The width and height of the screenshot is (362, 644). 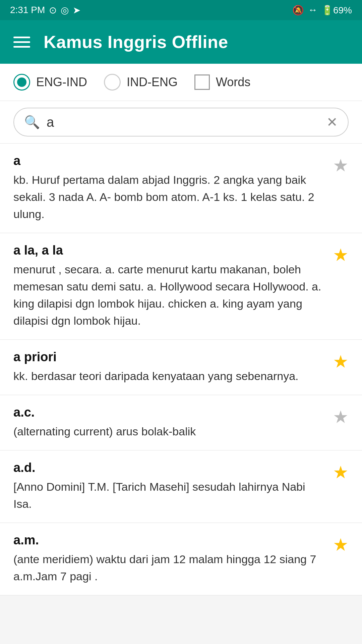 I want to click on sync-icon: ⊙, so click(x=53, y=10).